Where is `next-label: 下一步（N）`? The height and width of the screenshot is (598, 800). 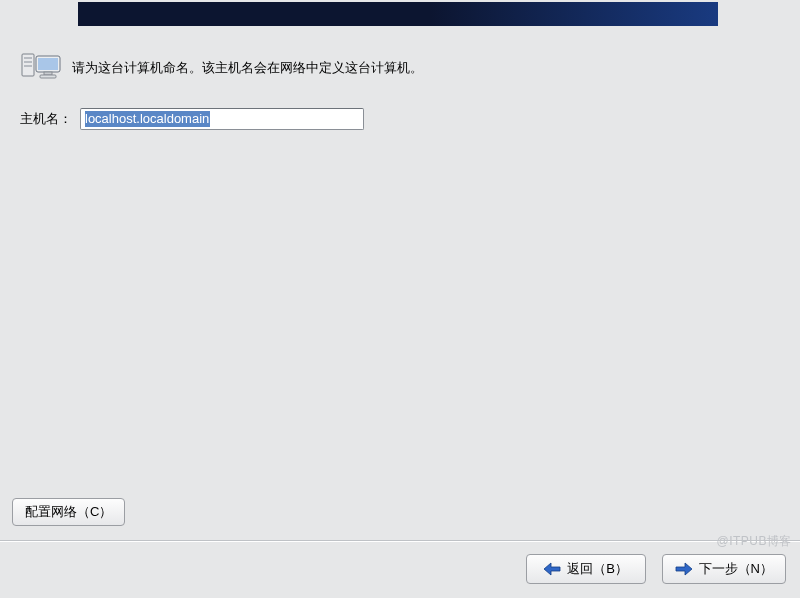
next-label: 下一步（N） is located at coordinates (736, 569).